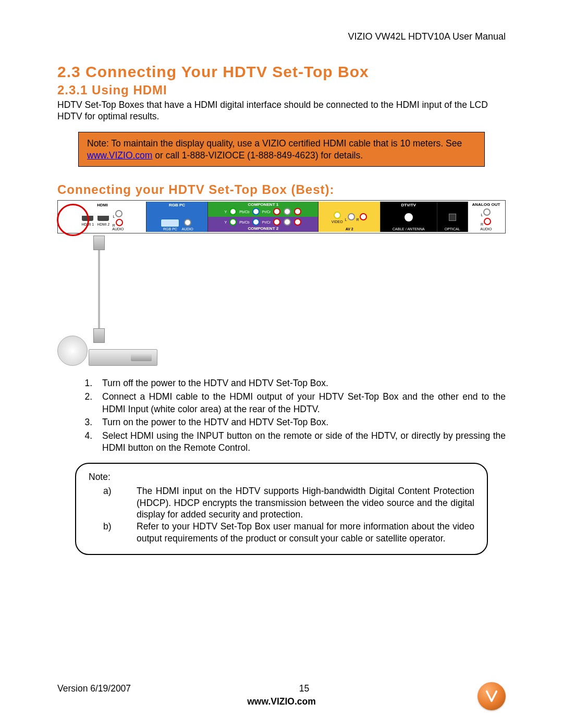 This screenshot has width=563, height=728. I want to click on panel-video-label: VIDEO, so click(337, 222).